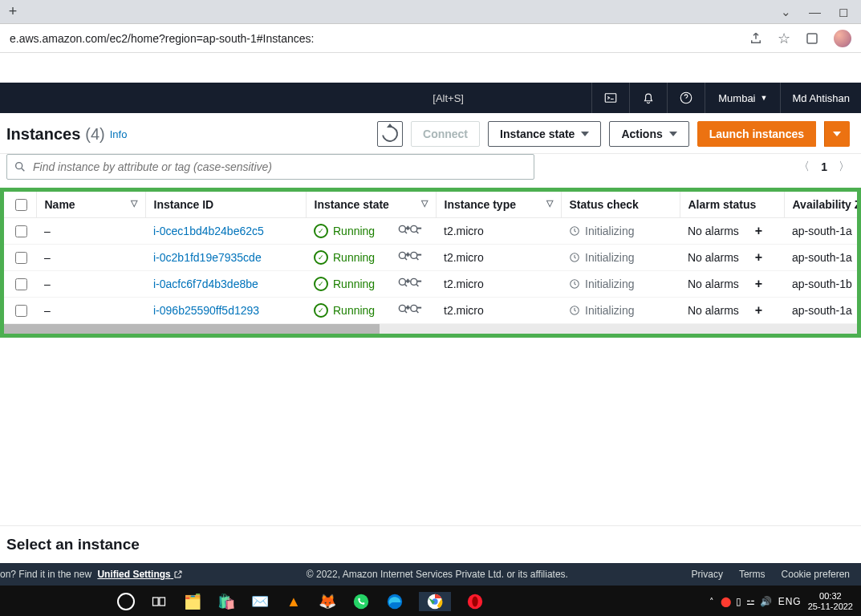 This screenshot has height=616, width=861. Describe the element at coordinates (475, 602) in the screenshot. I see `opera-icon` at that location.